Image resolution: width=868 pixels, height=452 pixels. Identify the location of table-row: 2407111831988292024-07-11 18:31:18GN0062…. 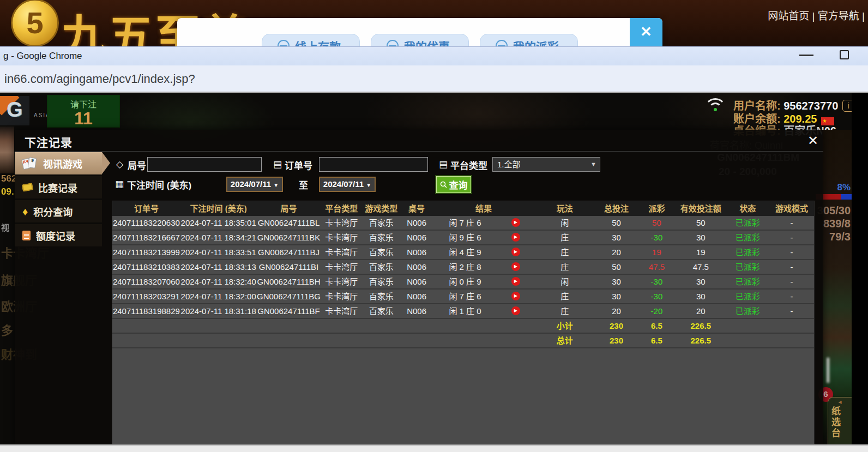
(463, 312).